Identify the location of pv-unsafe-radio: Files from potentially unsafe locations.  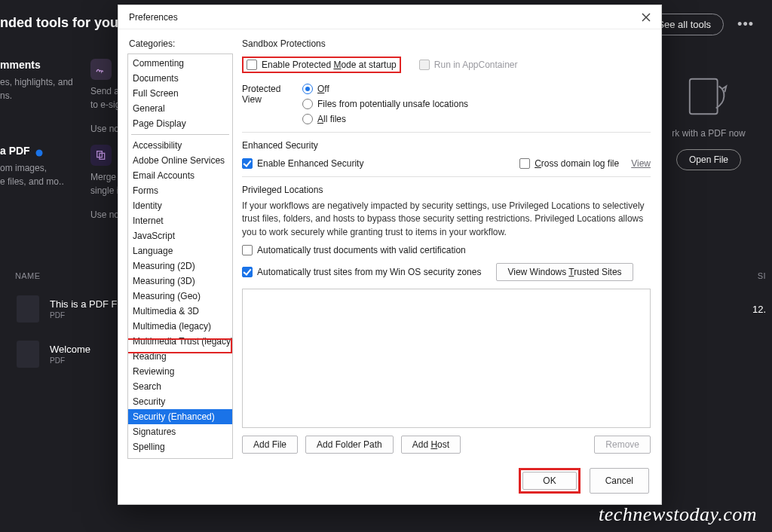
(385, 104).